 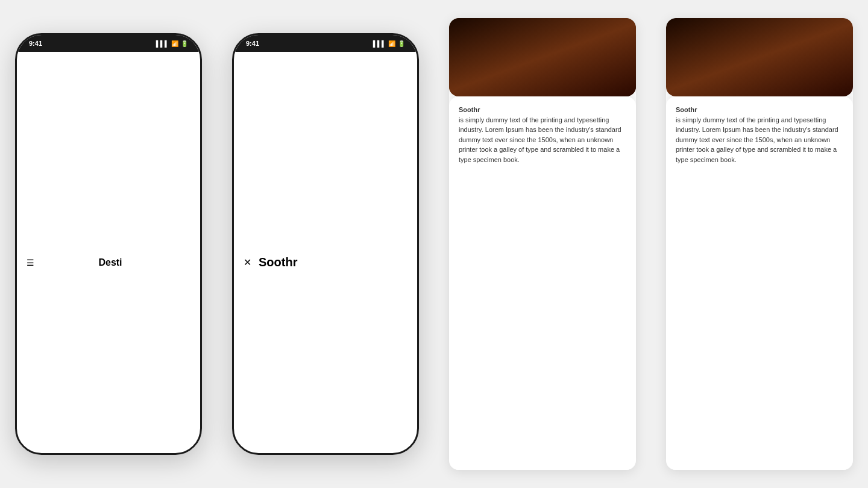 What do you see at coordinates (110, 263) in the screenshot?
I see `app-title-1: Desti` at bounding box center [110, 263].